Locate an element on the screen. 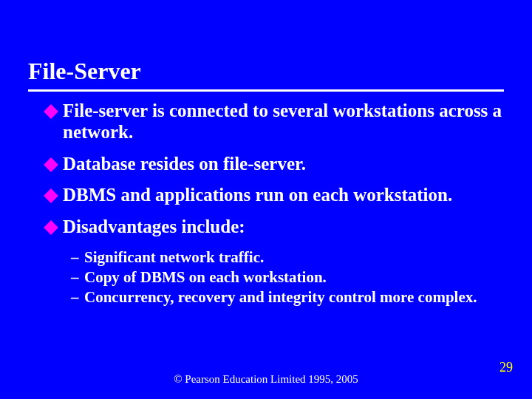 The image size is (532, 399). bullet-level2: – Significant network traffic. is located at coordinates (287, 257).